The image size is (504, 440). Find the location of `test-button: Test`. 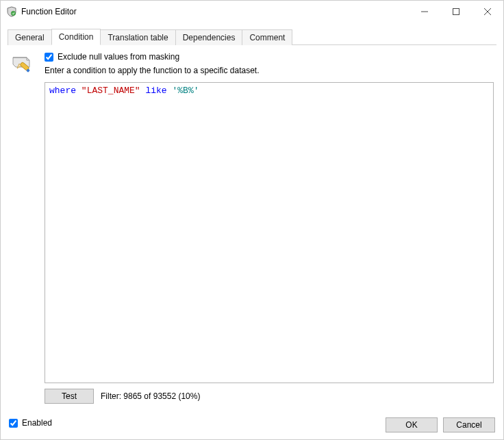

test-button: Test is located at coordinates (69, 396).